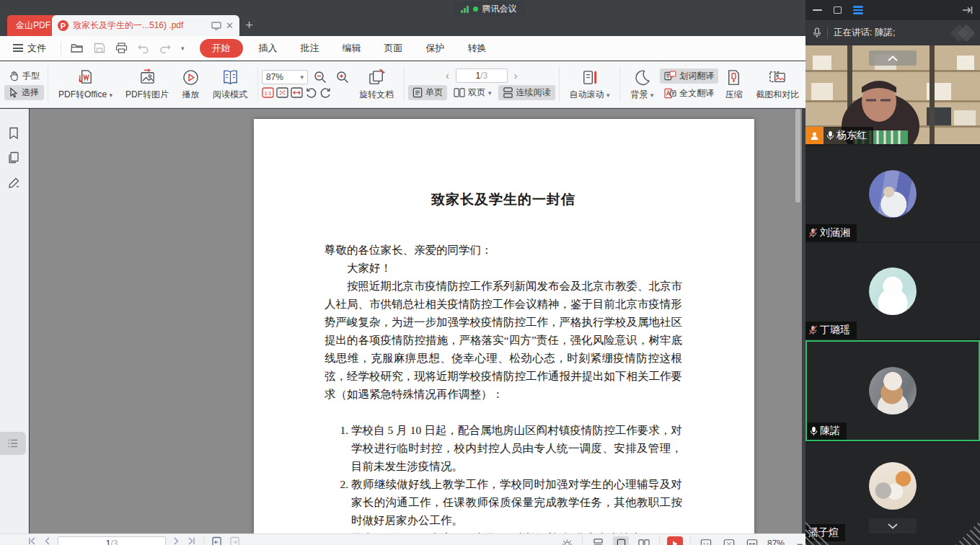  What do you see at coordinates (229, 26) in the screenshot?
I see `tab-close-icon: ✕` at bounding box center [229, 26].